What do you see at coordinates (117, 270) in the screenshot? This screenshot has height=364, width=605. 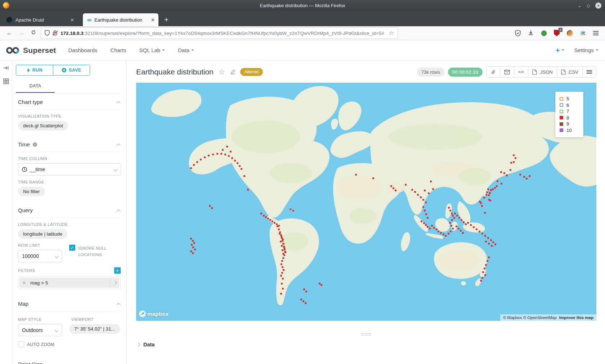 I see `add-filter-button: +` at bounding box center [117, 270].